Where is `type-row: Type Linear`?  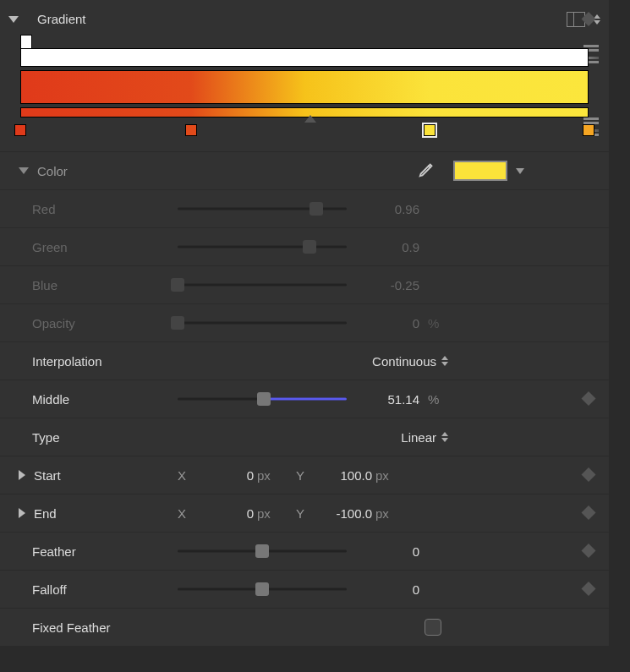
type-row: Type Linear is located at coordinates (304, 436).